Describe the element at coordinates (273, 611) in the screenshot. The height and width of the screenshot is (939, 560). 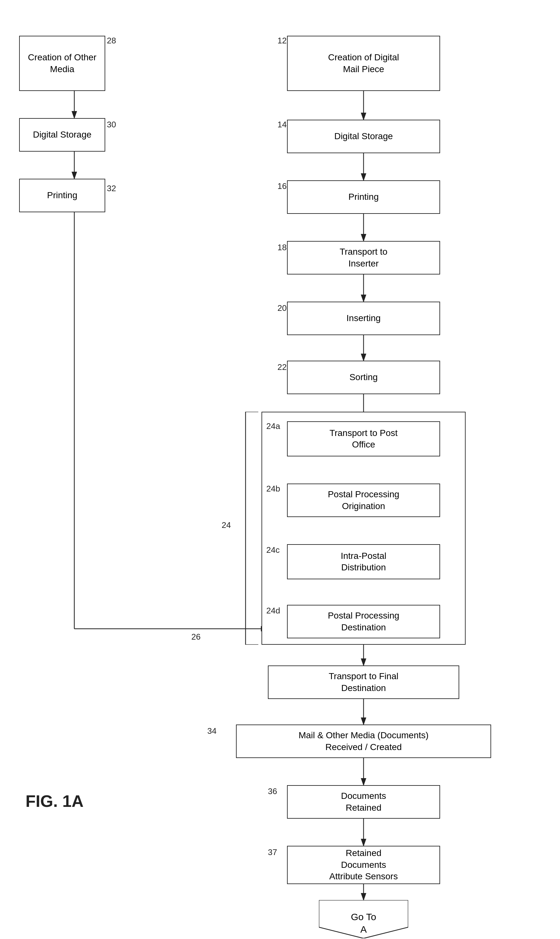
I see `ref-24d: 24d` at that location.